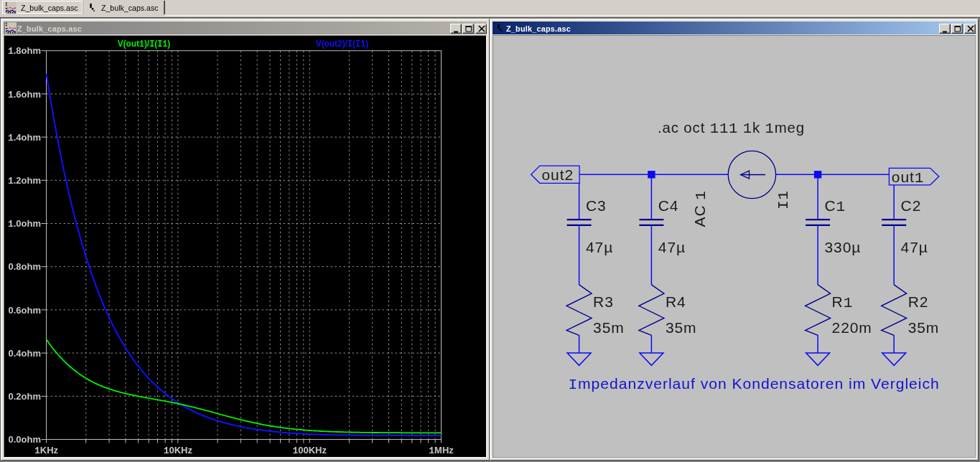 Image resolution: width=980 pixels, height=462 pixels. What do you see at coordinates (342, 44) in the screenshot?
I see `svg-text: V(out2)/I(I1)` at bounding box center [342, 44].